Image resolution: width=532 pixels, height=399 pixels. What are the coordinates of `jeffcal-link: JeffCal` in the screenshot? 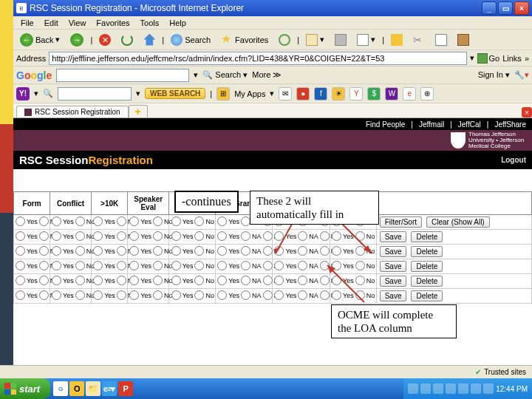 It's located at (470, 124).